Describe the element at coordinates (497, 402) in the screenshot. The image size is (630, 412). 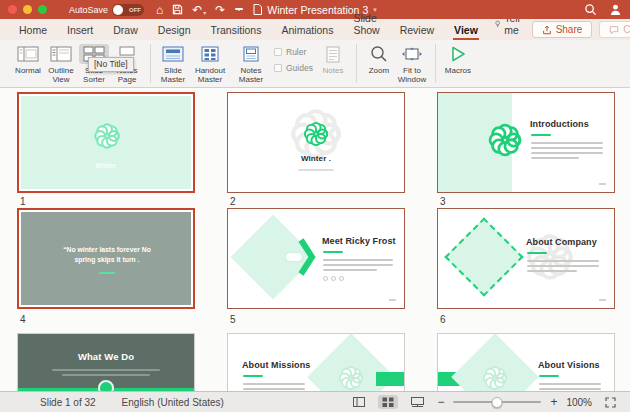
I see `zoom-slider` at that location.